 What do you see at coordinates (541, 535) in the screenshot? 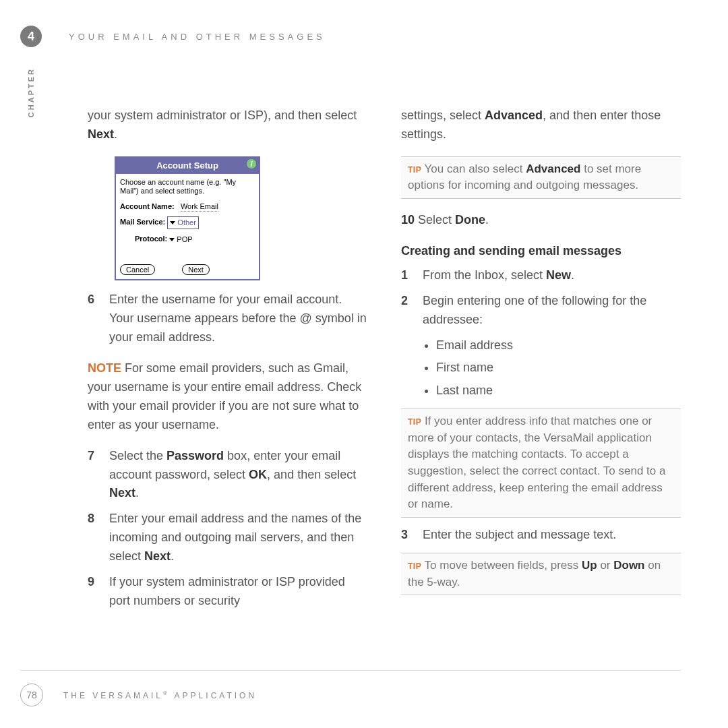
I see `substep-3: 3 Enter the subject and message text.` at bounding box center [541, 535].